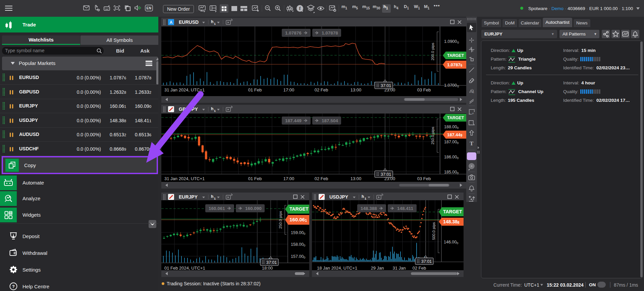 This screenshot has height=291, width=644. Describe the element at coordinates (399, 268) in the screenshot. I see `svg-text: 31 Jan` at that location.